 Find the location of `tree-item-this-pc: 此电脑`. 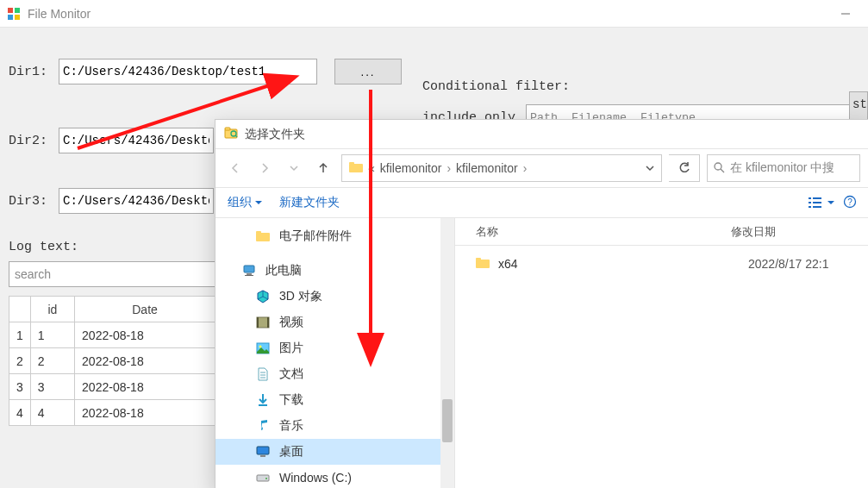

tree-item-this-pc: 此电脑 is located at coordinates (334, 271).